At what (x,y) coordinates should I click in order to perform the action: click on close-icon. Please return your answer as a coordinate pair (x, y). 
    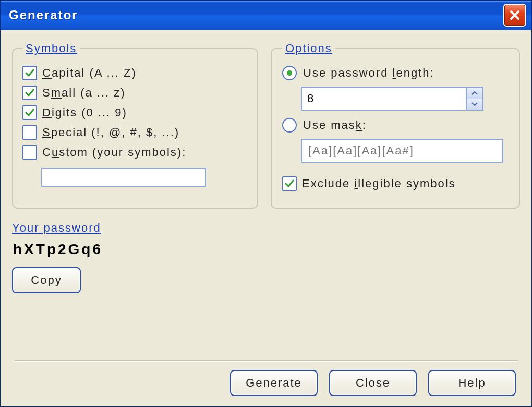
    Looking at the image, I should click on (515, 15).